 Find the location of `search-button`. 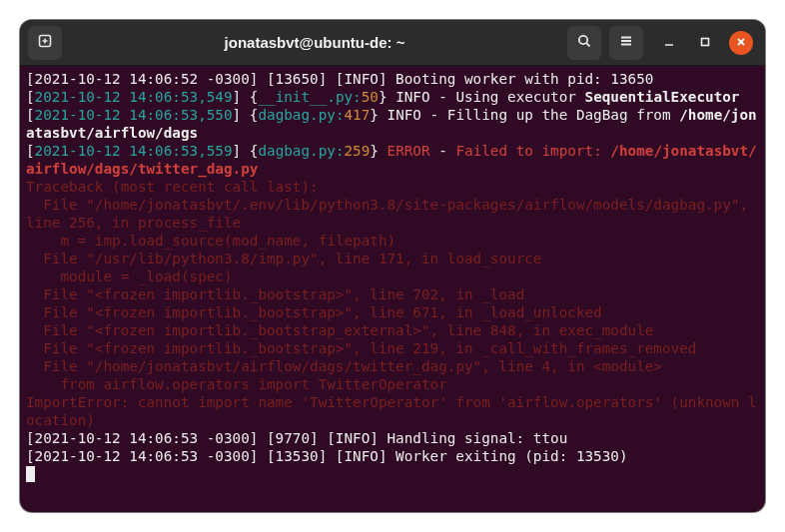

search-button is located at coordinates (584, 43).